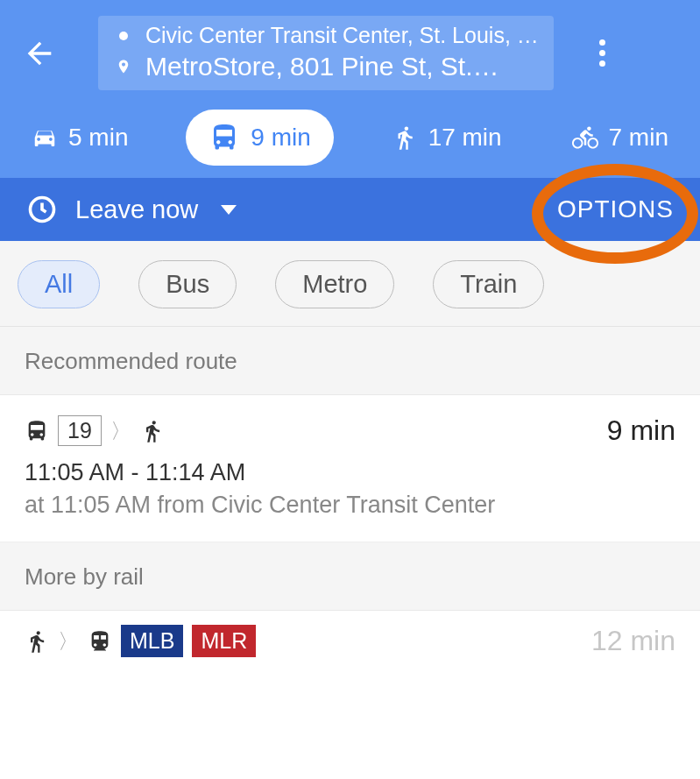 The height and width of the screenshot is (779, 700). What do you see at coordinates (39, 53) in the screenshot?
I see `back-button` at bounding box center [39, 53].